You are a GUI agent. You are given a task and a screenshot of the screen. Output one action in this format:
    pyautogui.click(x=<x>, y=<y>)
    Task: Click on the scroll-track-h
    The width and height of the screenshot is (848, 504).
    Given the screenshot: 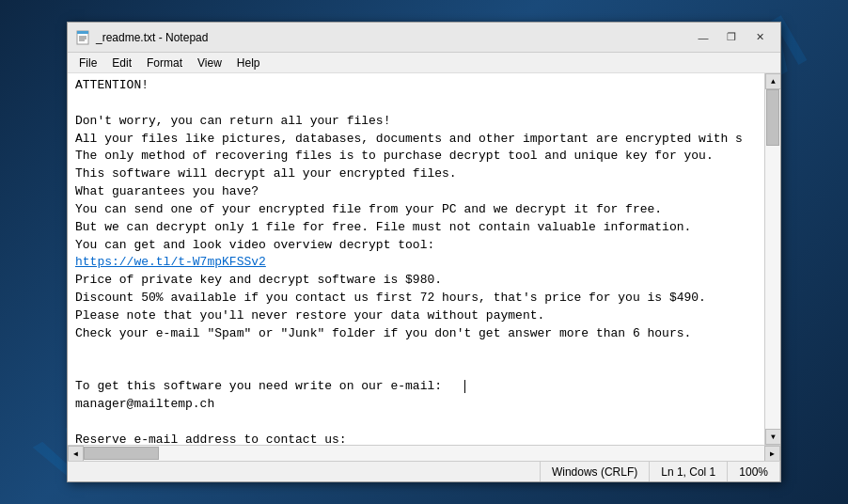 What is the action you would take?
    pyautogui.click(x=424, y=453)
    